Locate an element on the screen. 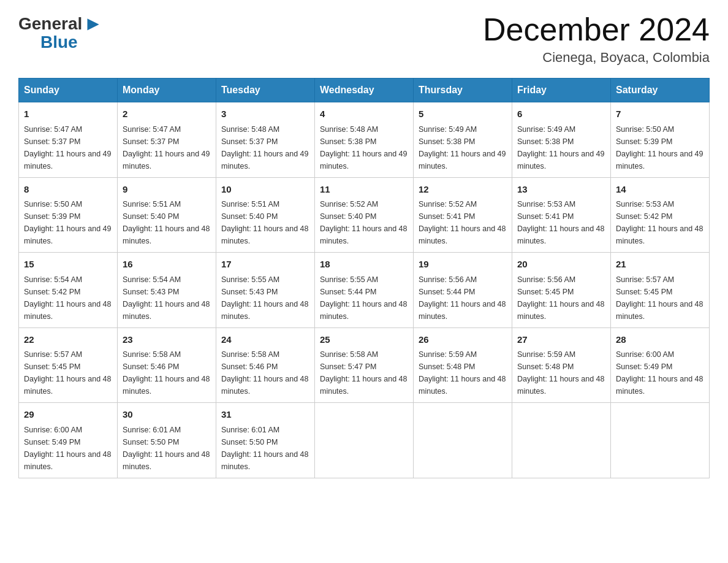 The height and width of the screenshot is (563, 728). logo-area: General ► Blue is located at coordinates (61, 32).